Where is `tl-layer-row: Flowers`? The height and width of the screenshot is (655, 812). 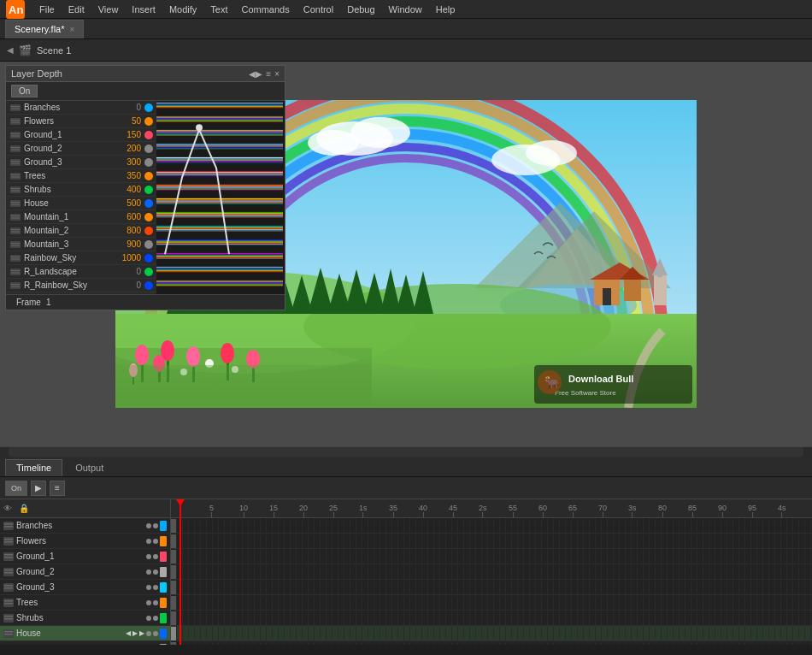
tl-layer-row: Flowers is located at coordinates (85, 541).